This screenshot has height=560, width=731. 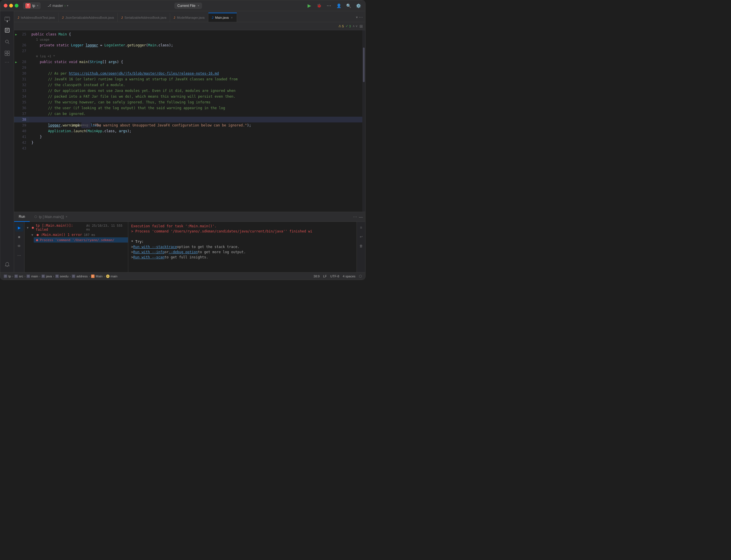 I want to click on run-time-root: At 25/10/23, 11 555 ms, so click(x=106, y=227).